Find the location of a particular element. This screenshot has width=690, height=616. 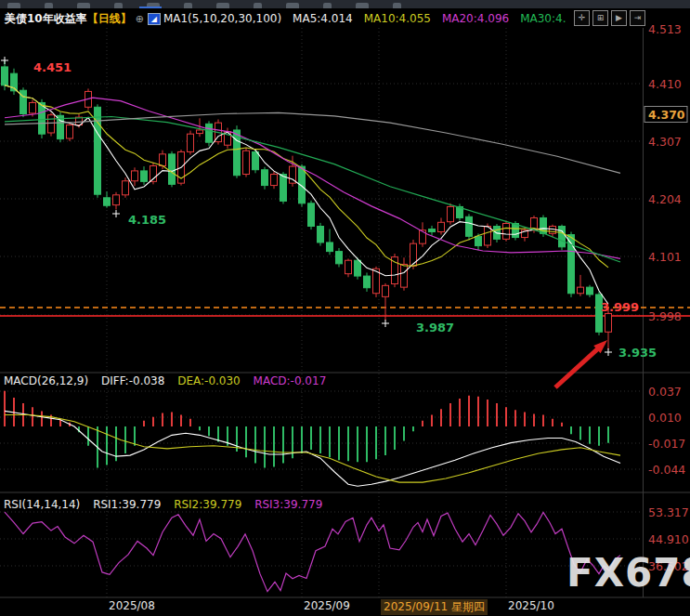

price-annotation: 3.987 is located at coordinates (435, 327).